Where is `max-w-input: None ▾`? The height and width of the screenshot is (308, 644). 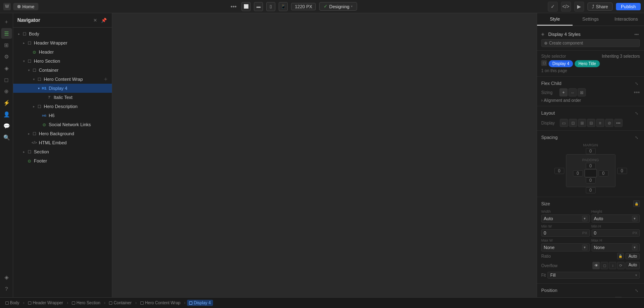 max-w-input: None ▾ is located at coordinates (566, 247).